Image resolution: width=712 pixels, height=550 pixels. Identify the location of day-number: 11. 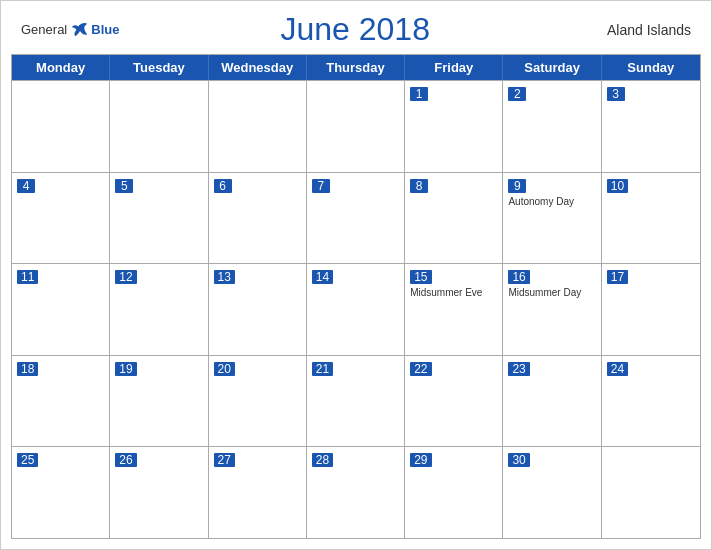
(28, 277).